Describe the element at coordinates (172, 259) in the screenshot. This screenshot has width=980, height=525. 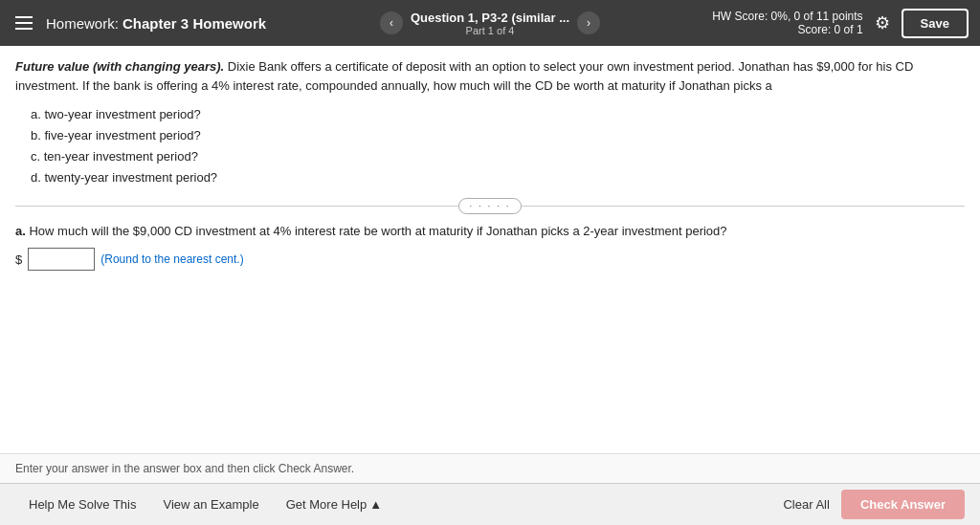
I see `round-note: (Round to the nearest cent.)` at that location.